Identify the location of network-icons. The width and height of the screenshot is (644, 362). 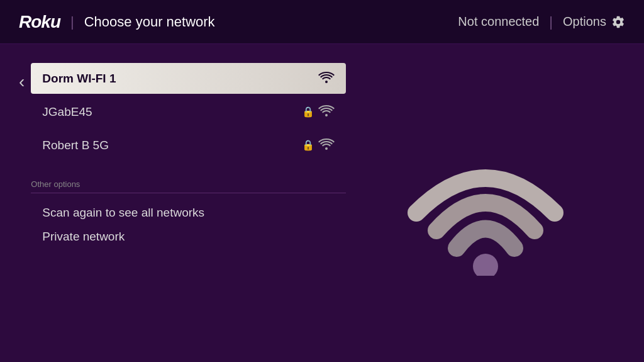
(326, 78).